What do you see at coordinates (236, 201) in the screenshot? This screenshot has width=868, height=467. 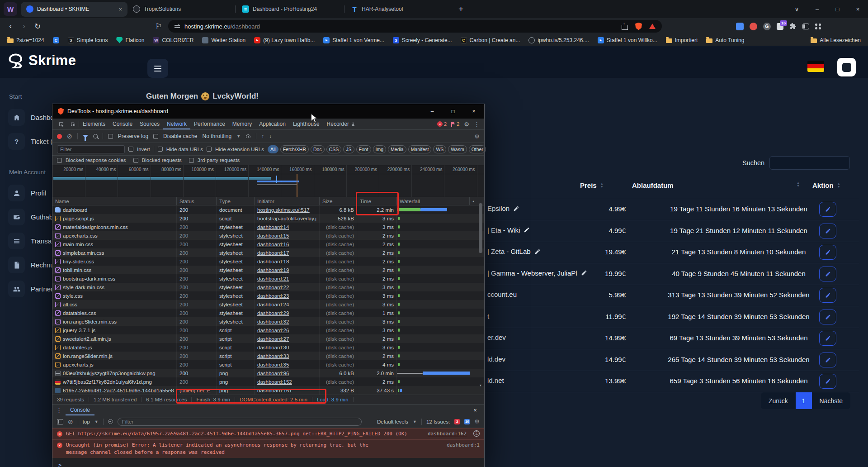 I see `column-header-type: Type` at bounding box center [236, 201].